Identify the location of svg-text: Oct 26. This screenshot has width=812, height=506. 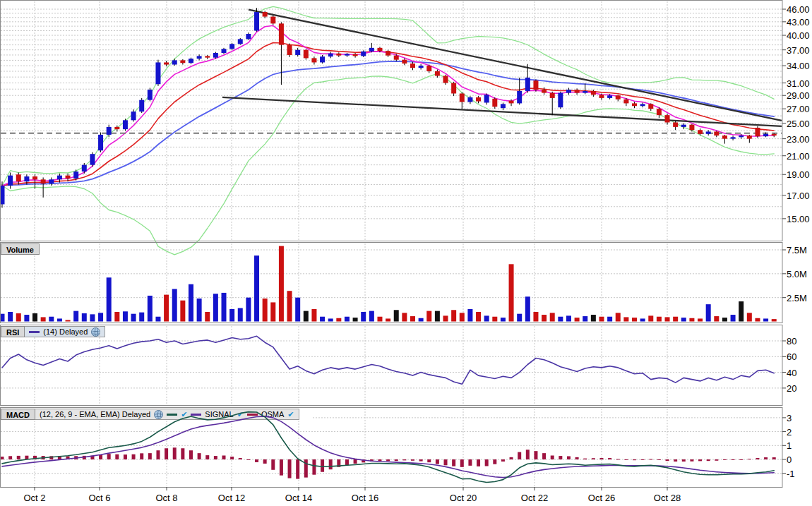
(602, 498).